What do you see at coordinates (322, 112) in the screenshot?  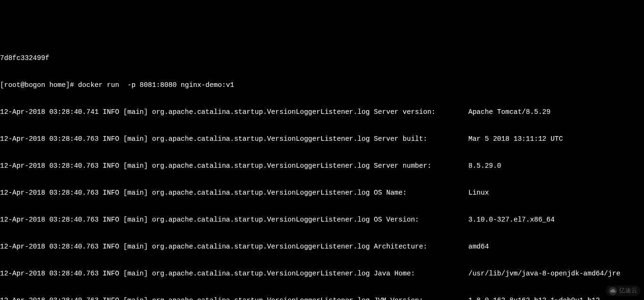 I see `terminal-line: 12-Apr-2018 03:28:40.741 INFO [main] org…` at bounding box center [322, 112].